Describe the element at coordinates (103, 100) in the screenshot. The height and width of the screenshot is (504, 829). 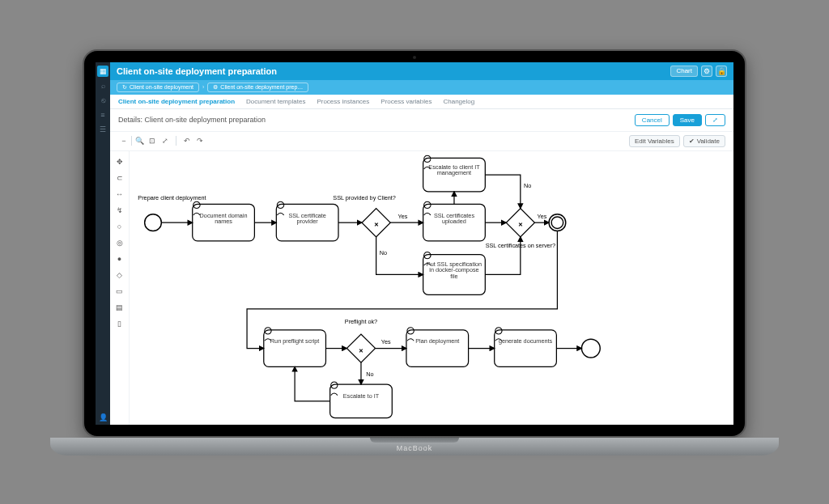
I see `sidebar-flow-icon: ⎋` at that location.